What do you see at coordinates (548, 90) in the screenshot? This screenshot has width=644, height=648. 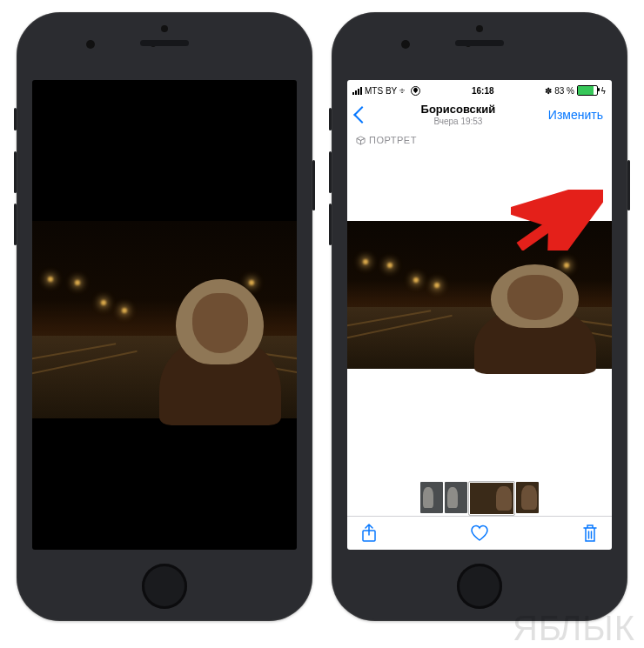 I see `bluetooth-icon: ✽` at bounding box center [548, 90].